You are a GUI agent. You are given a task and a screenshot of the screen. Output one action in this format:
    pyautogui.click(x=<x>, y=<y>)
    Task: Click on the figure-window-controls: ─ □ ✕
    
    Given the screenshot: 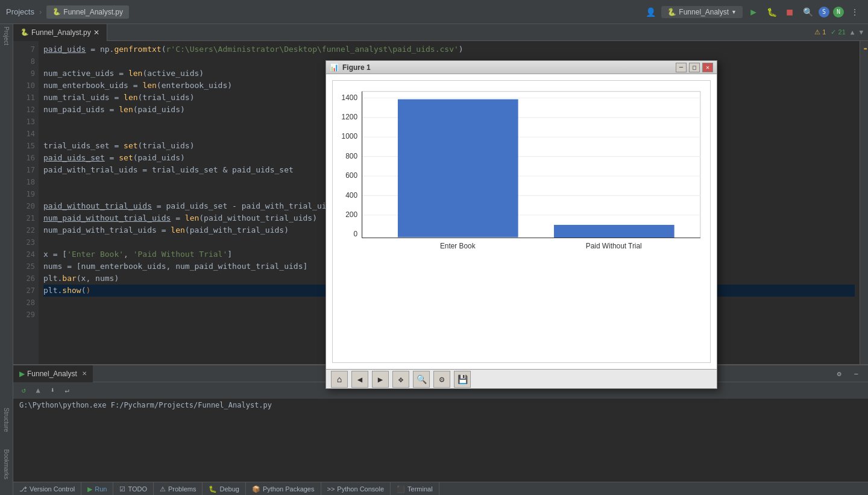 What is the action you would take?
    pyautogui.click(x=694, y=68)
    